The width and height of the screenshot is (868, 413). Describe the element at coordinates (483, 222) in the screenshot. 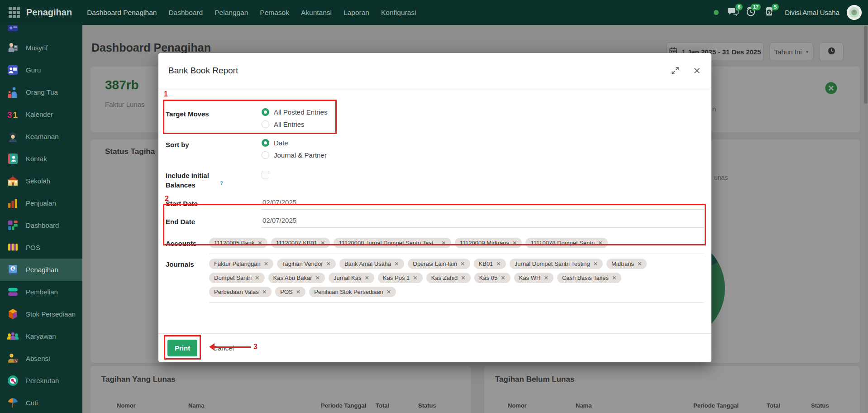

I see `end-date-input: 02/07/2025` at that location.